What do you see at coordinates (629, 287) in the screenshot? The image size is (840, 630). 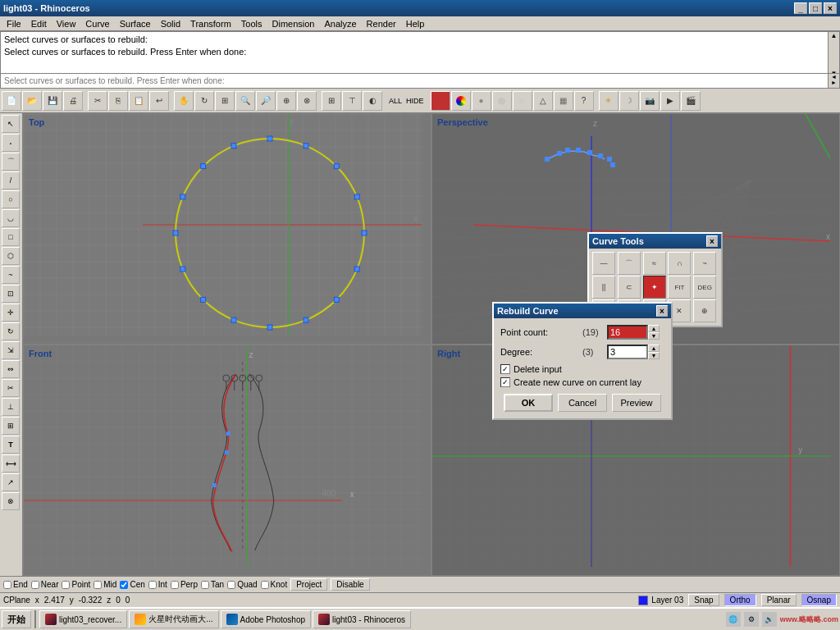 I see `ct-btn-offset: ⊂` at bounding box center [629, 287].